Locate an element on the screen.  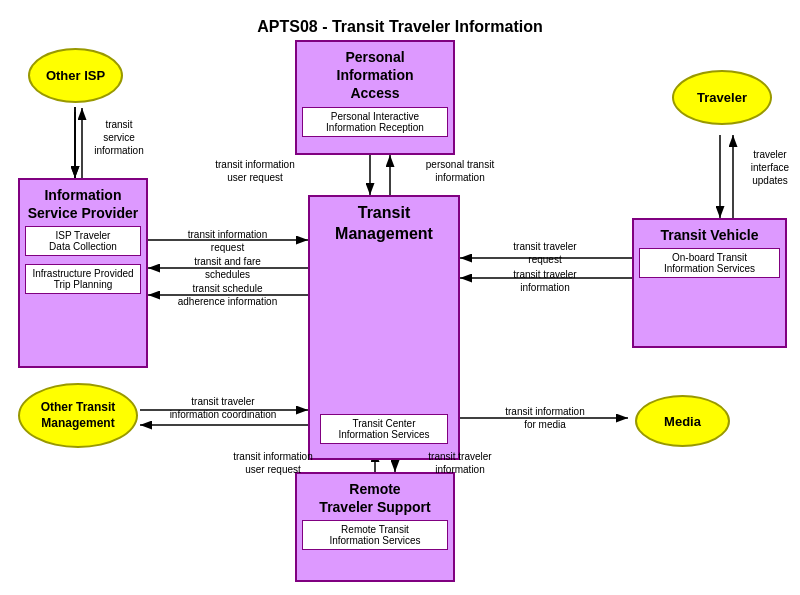
transit-management-box: TransitManagement Transit CenterInformat… is located at coordinates (384, 328).